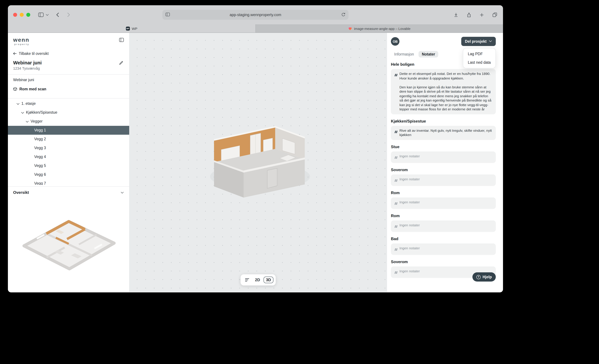 The height and width of the screenshot is (364, 599). I want to click on house-3d-render, so click(258, 159).